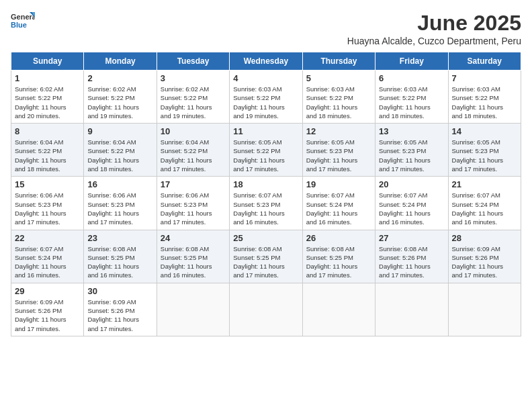 This screenshot has height=411, width=532. I want to click on day-number: 25, so click(266, 238).